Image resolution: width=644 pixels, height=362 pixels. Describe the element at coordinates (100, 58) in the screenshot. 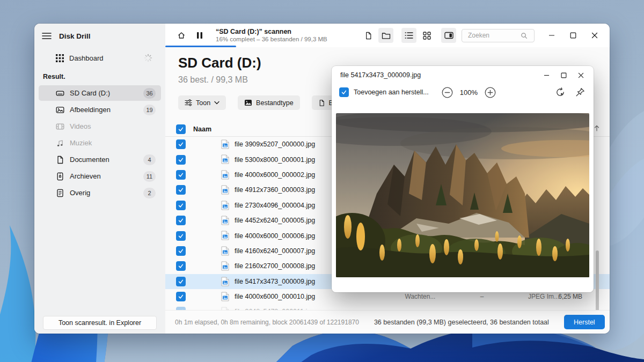

I see `sidebar-item-dashboard: Dashboard` at that location.